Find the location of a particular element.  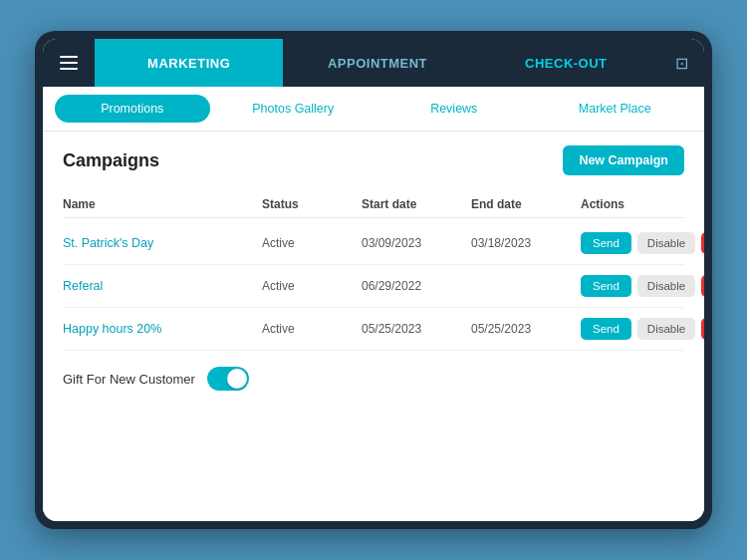

campaign-end-date: 03/18/2023 is located at coordinates (526, 243).